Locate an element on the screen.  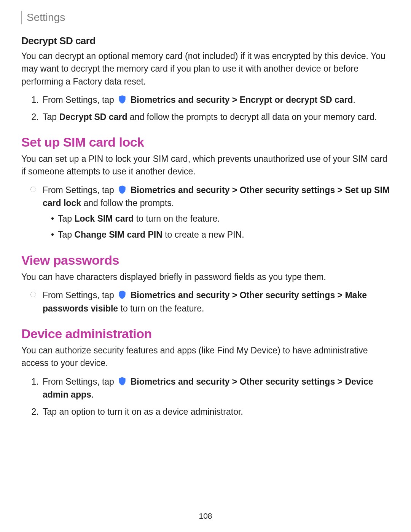
text-change-sim-pin: Change SIM card PIN is located at coordinates (118, 235).